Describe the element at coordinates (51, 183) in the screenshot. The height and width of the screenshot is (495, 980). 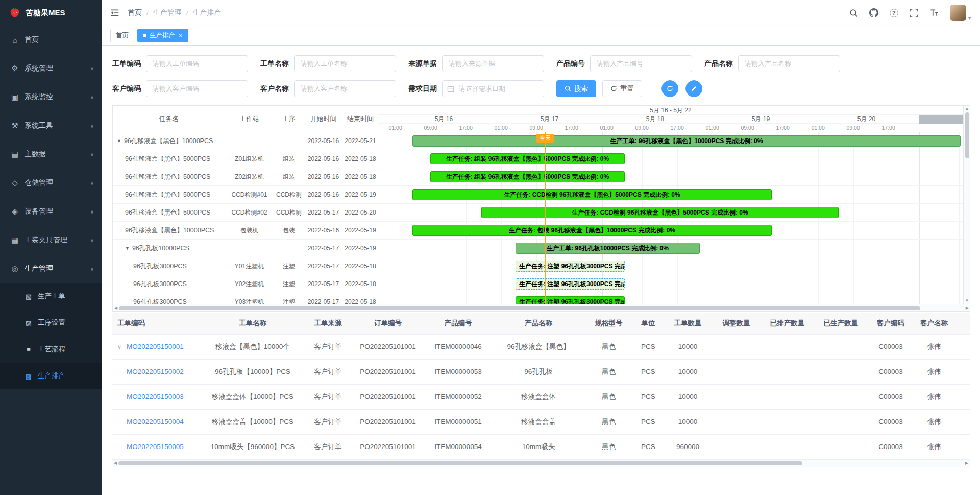
I see `sidebar-item-warehouse: ◇仓储管理∨` at that location.